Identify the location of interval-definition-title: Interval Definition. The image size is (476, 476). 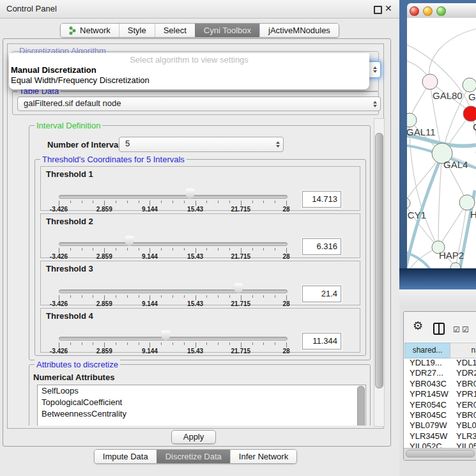
(68, 125).